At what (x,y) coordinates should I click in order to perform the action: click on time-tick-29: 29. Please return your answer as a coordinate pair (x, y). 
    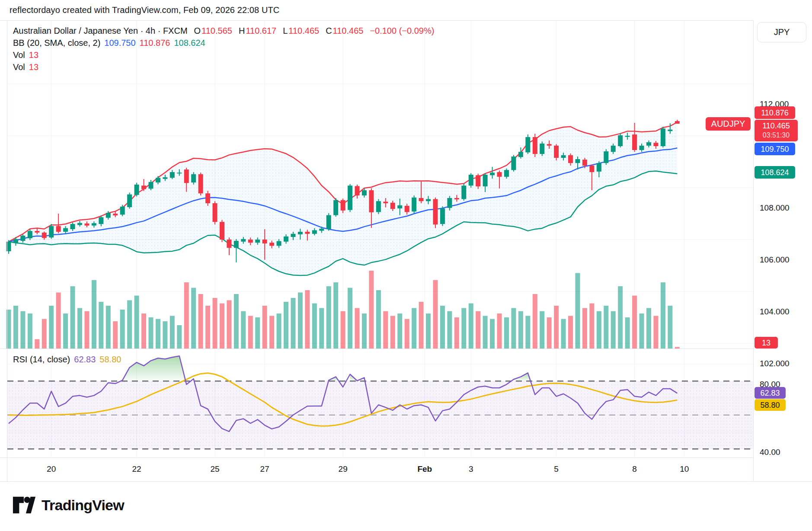
    Looking at the image, I should click on (343, 469).